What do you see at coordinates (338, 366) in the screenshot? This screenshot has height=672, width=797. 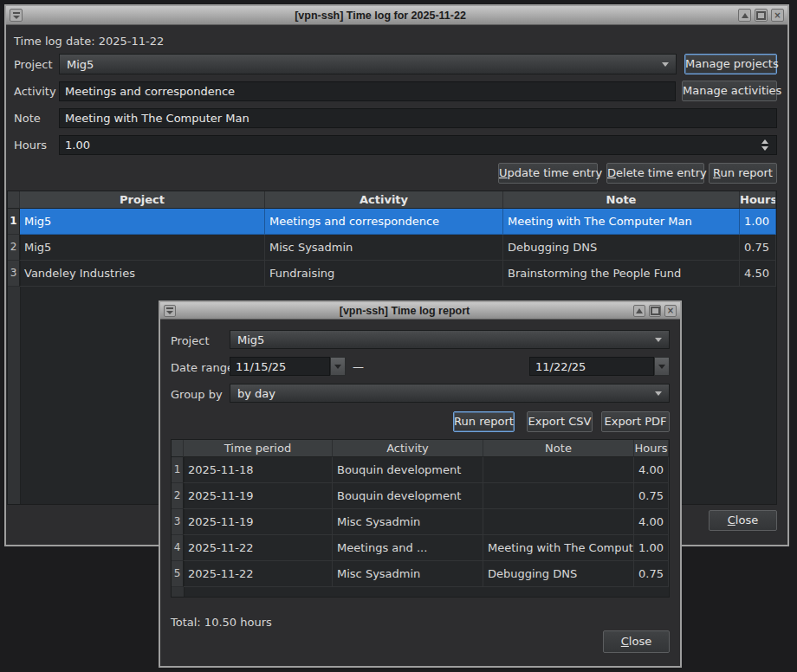 I see `date-from-dropdown-button` at bounding box center [338, 366].